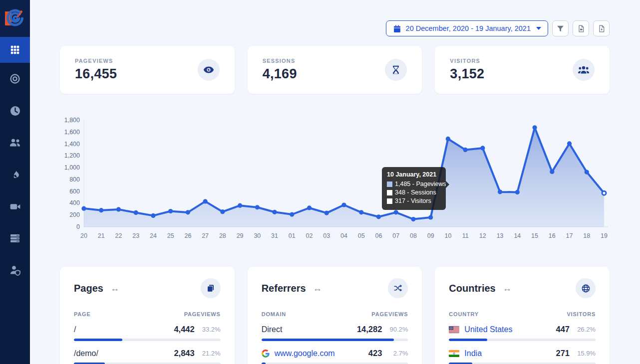  What do you see at coordinates (472, 288) in the screenshot?
I see `card-title: Countries` at bounding box center [472, 288].